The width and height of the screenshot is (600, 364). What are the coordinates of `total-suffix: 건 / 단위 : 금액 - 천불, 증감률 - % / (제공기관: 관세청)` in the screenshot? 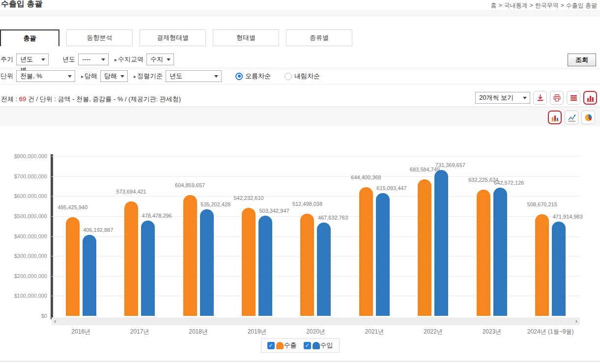 It's located at (103, 99).